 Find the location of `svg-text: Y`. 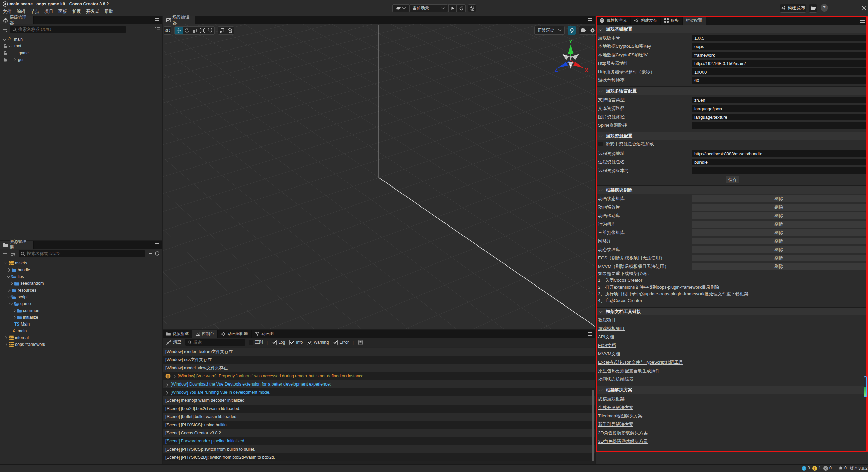

svg-text: Y is located at coordinates (571, 41).